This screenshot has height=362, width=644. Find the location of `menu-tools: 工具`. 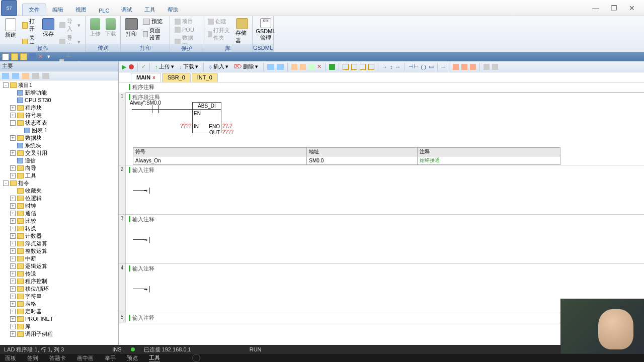

menu-tools: 工具 is located at coordinates (150, 10).